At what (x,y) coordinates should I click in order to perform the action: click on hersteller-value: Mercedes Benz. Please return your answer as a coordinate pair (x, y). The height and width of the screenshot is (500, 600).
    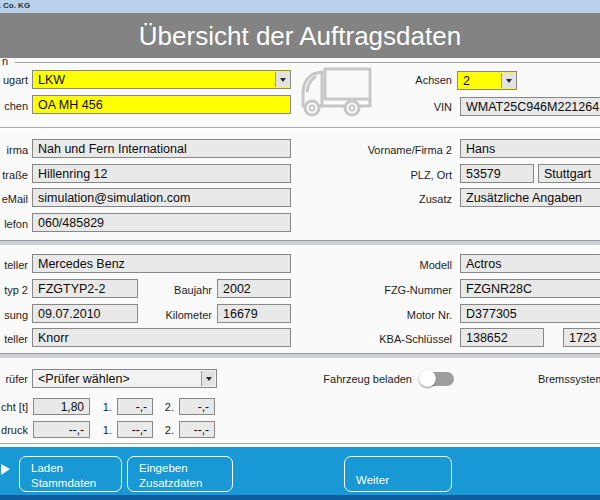
    Looking at the image, I should click on (82, 264).